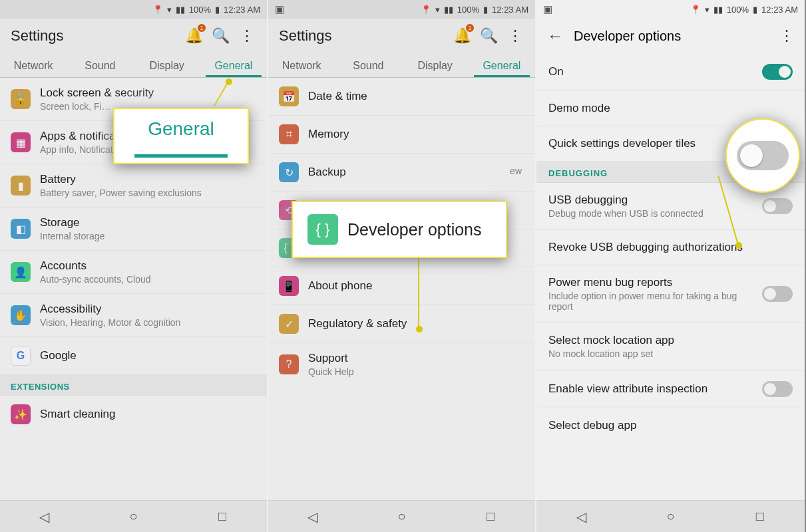  Describe the element at coordinates (21, 142) in the screenshot. I see `apps-icon: ▦` at that location.